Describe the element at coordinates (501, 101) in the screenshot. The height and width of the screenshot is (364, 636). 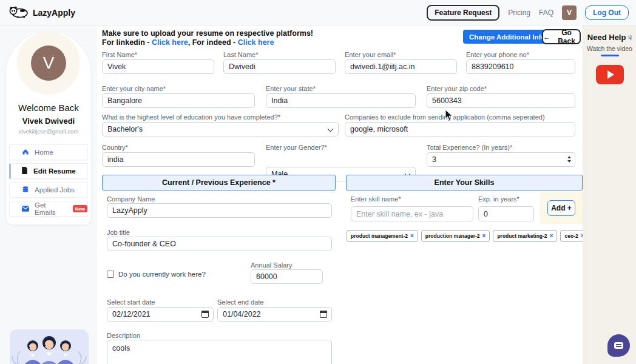
I see `zip-field` at that location.